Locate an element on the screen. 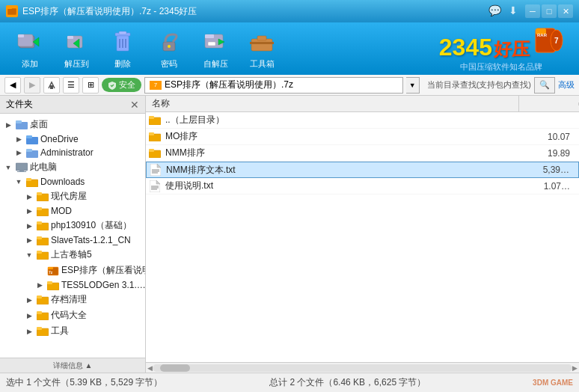 This screenshot has width=579, height=392. esp-archive-icon: 7z is located at coordinates (53, 271).